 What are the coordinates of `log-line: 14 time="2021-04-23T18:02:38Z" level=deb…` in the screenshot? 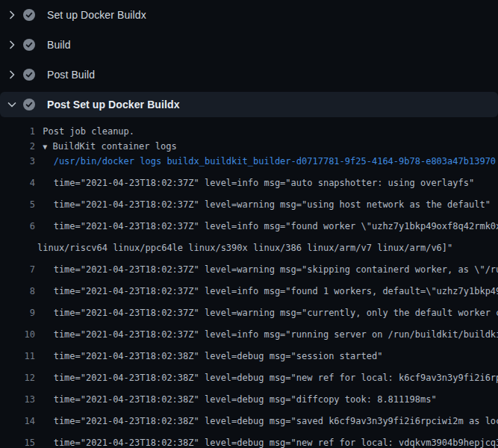 It's located at (249, 421).